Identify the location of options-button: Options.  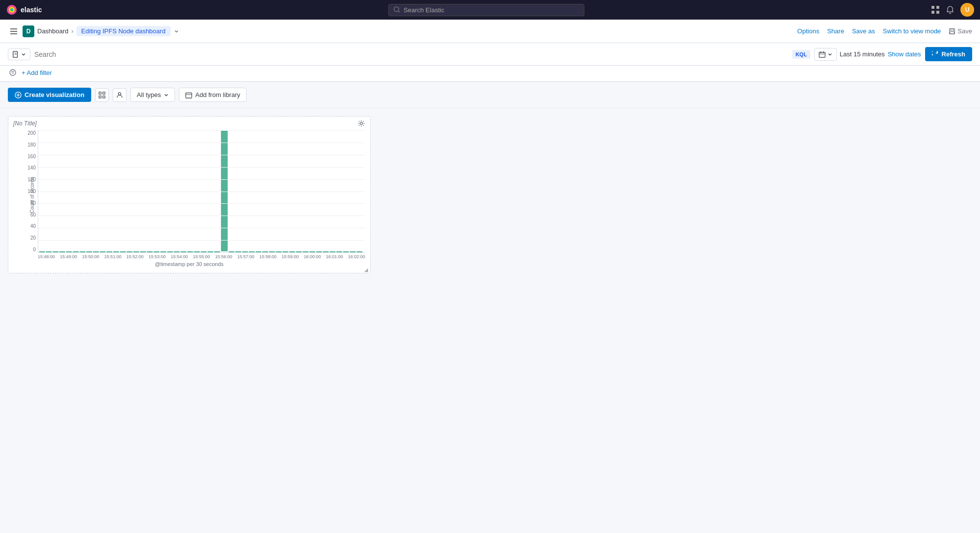
(808, 31).